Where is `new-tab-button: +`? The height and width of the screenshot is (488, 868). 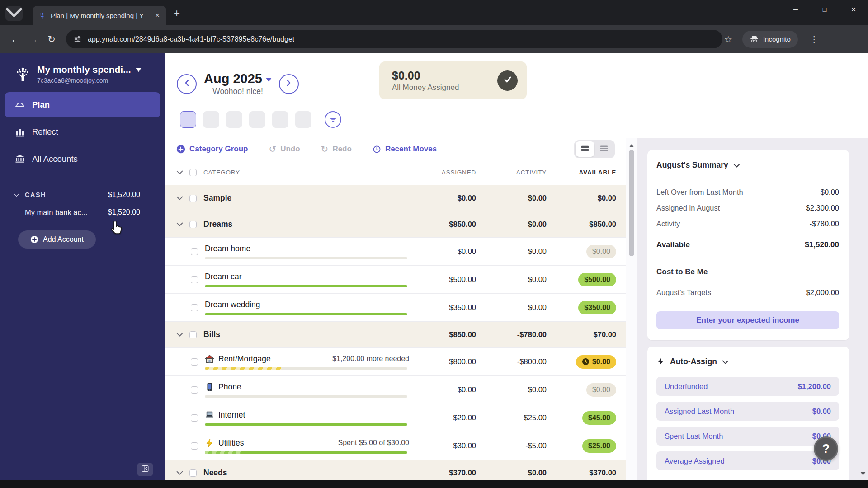 new-tab-button: + is located at coordinates (177, 13).